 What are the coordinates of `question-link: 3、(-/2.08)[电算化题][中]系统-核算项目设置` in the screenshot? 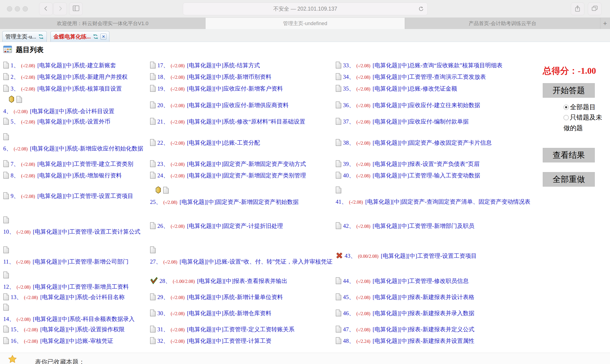 It's located at (66, 89).